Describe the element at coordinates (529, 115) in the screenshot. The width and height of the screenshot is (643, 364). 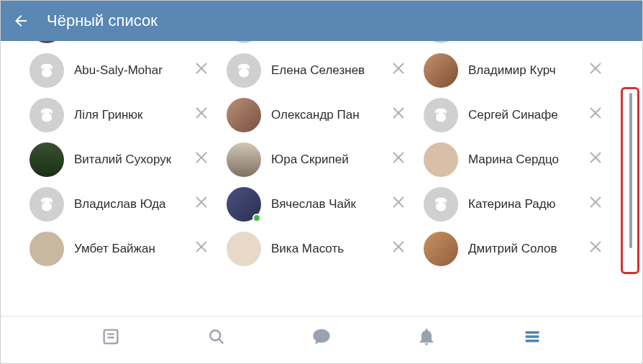
I see `user-name: Сергей Синафе` at that location.